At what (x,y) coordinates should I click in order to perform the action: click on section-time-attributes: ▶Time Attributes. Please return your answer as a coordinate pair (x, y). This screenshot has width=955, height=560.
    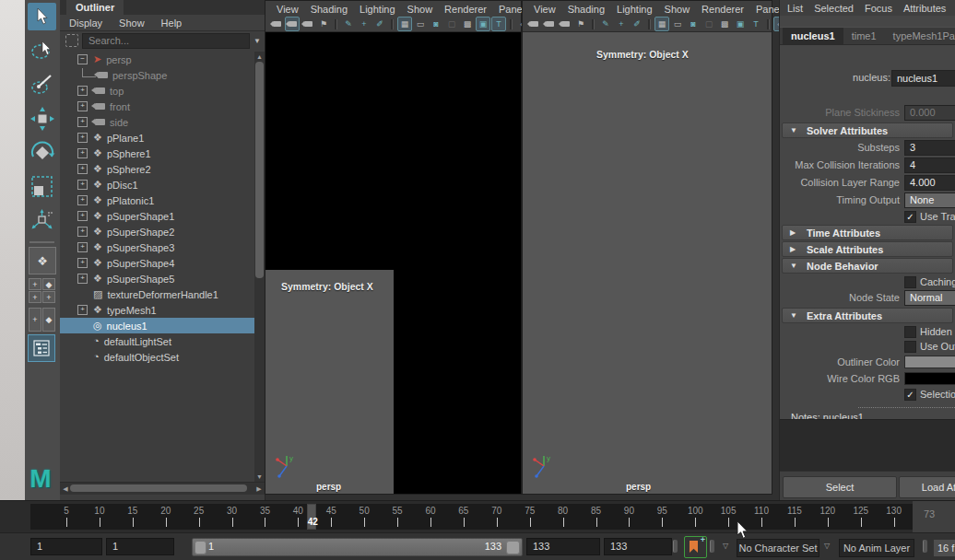
    Looking at the image, I should click on (867, 232).